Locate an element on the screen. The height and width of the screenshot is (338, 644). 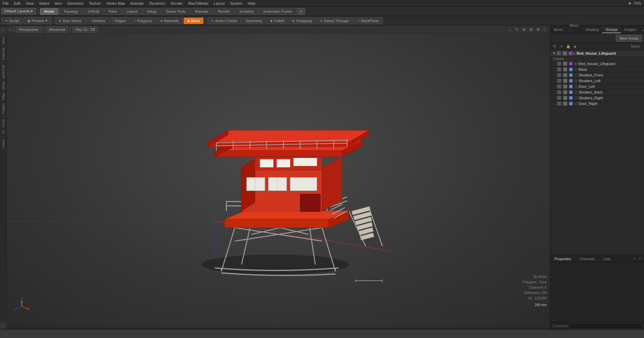
command-label: Command is located at coordinates (560, 326).